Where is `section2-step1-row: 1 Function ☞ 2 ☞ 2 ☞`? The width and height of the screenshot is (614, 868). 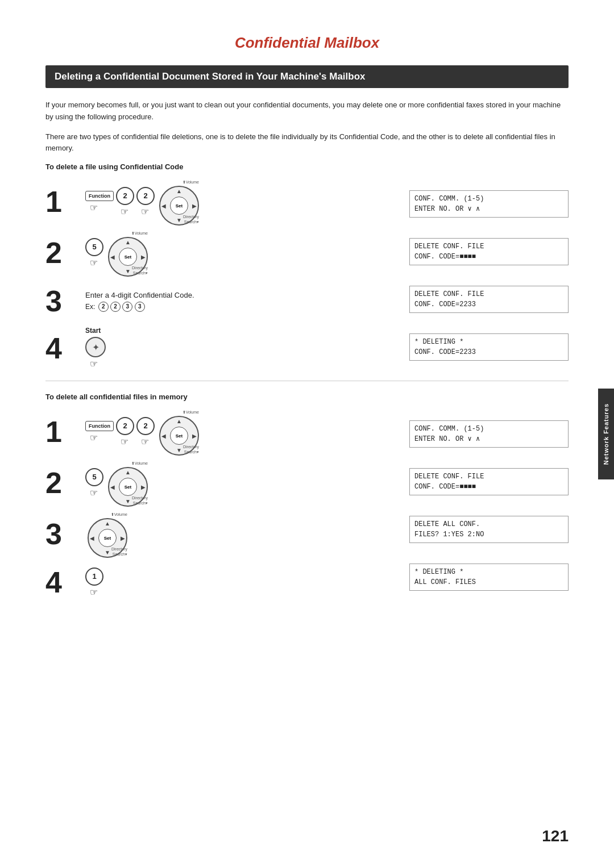 section2-step1-row: 1 Function ☞ 2 ☞ 2 ☞ is located at coordinates (222, 432).